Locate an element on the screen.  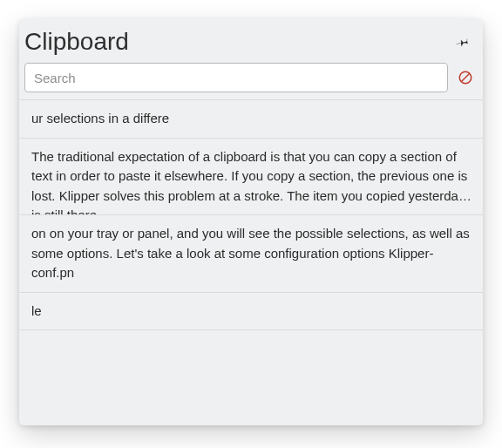
toolbar is located at coordinates (251, 78).